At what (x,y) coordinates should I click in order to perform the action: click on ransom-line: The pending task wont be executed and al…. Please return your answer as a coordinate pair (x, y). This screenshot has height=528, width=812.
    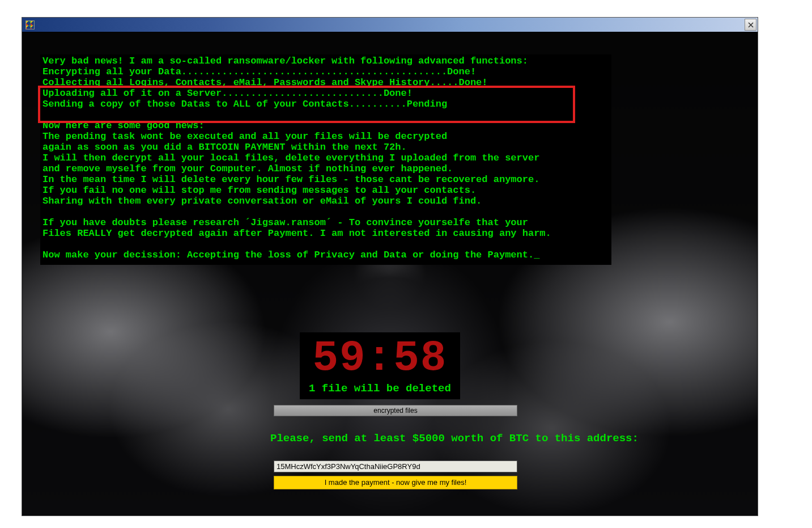
    Looking at the image, I should click on (245, 136).